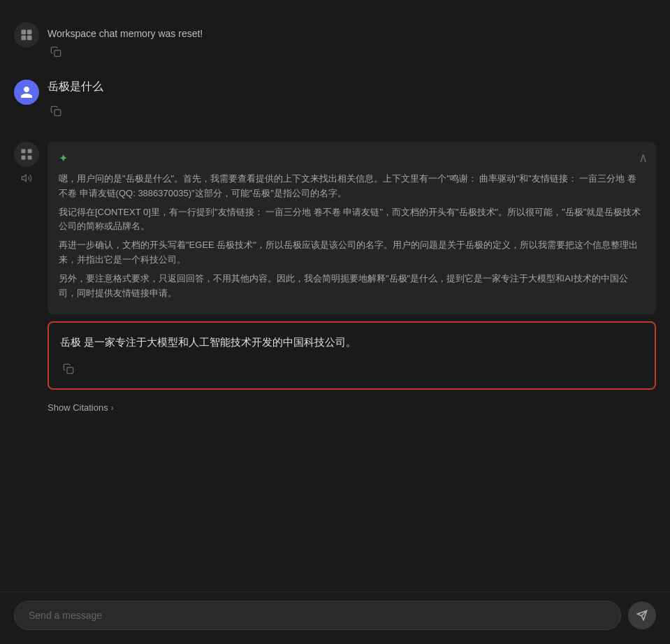 This screenshot has width=670, height=644. What do you see at coordinates (75, 99) in the screenshot?
I see `user-message-content: 岳极是什么` at bounding box center [75, 99].